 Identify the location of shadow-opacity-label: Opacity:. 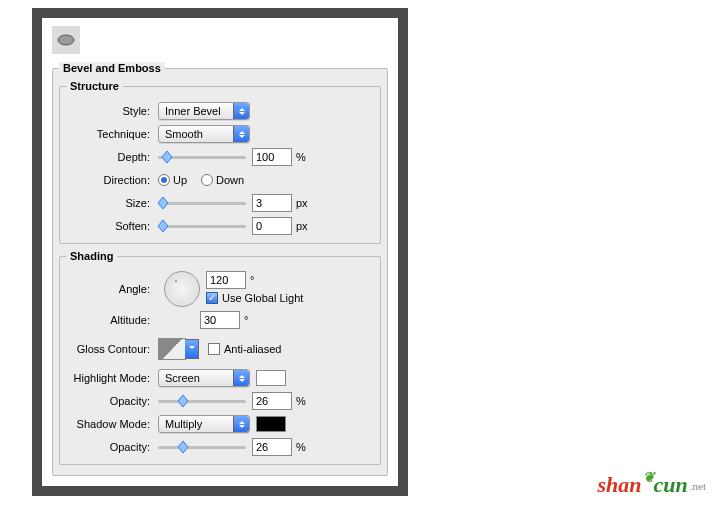
(112, 447).